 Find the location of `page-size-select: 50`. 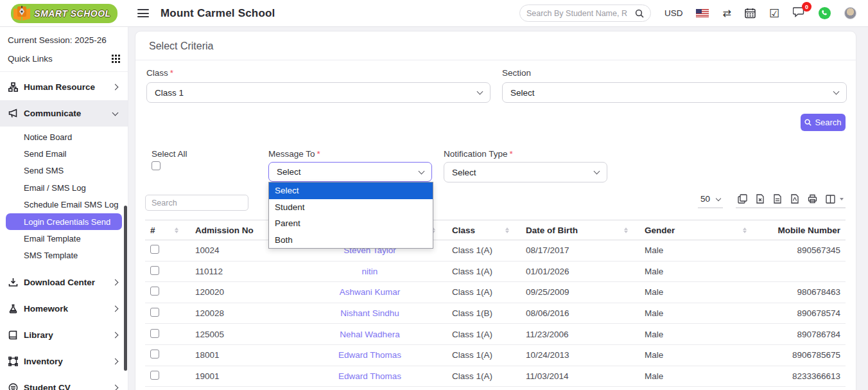

page-size-select: 50 is located at coordinates (710, 200).